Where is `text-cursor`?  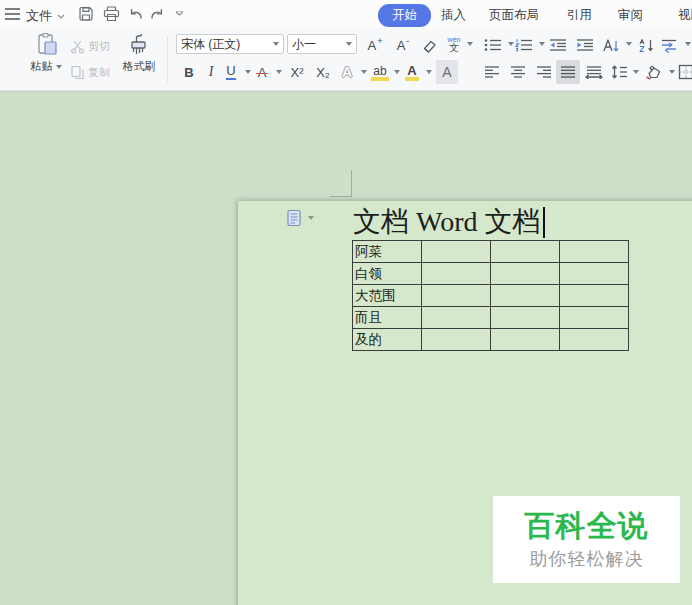
text-cursor is located at coordinates (544, 222).